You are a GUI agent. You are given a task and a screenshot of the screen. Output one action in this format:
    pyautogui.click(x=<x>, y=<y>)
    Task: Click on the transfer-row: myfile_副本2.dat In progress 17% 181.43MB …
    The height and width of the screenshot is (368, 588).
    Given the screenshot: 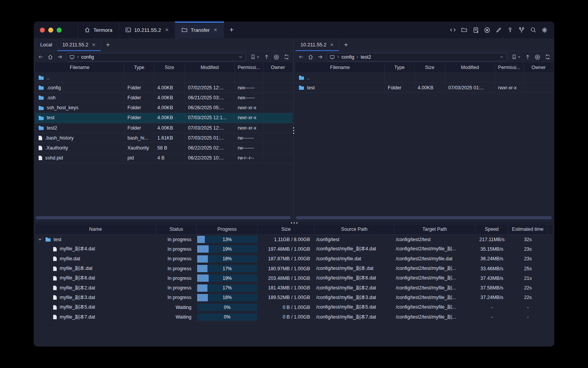 What is the action you would take?
    pyautogui.click(x=294, y=288)
    